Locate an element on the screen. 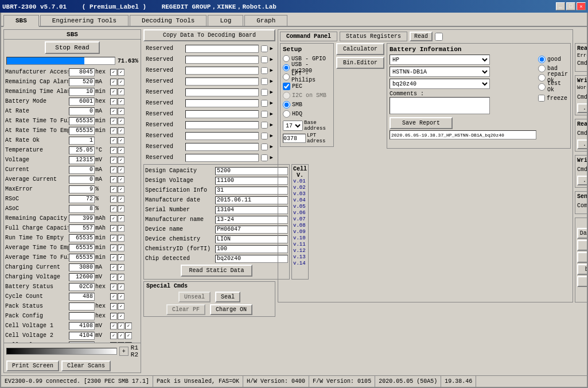 The image size is (588, 388). test-ok-radio is located at coordinates (542, 87).